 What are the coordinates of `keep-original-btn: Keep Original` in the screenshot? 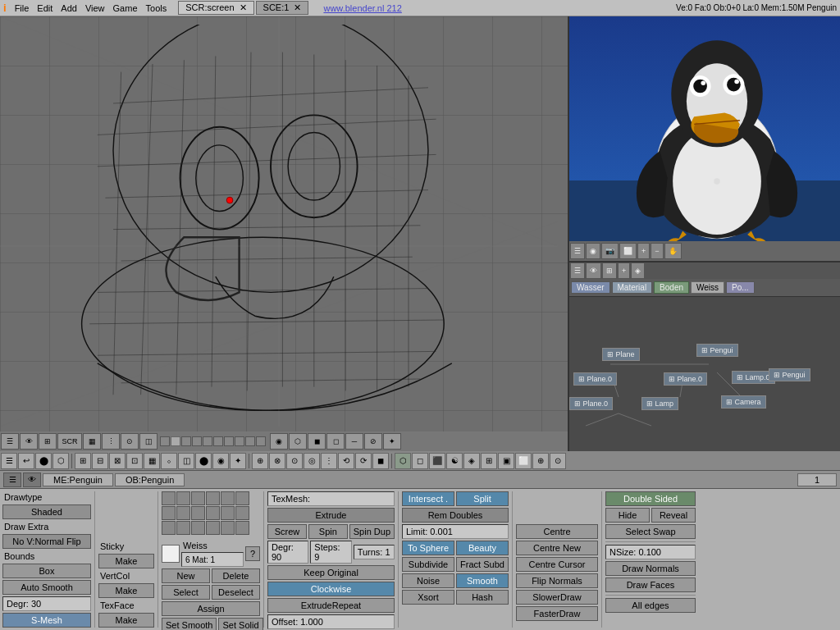 It's located at (331, 573).